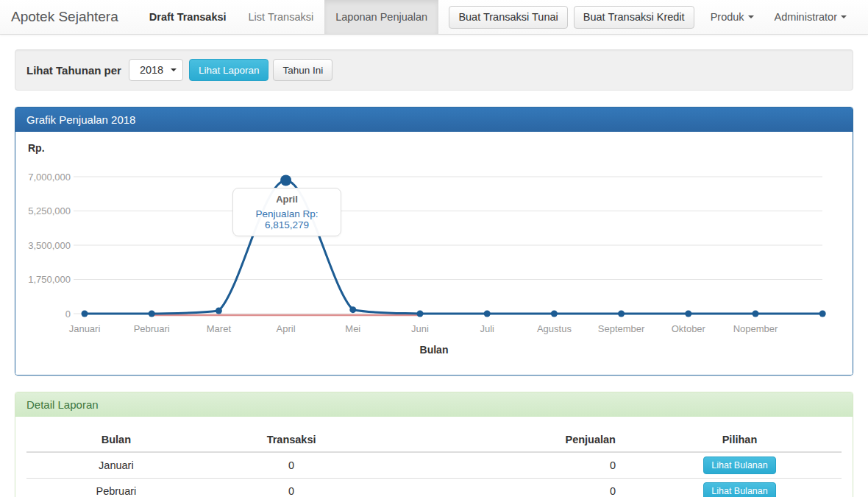  What do you see at coordinates (74, 71) in the screenshot?
I see `year-filter-label: Lihat Tahunan per` at bounding box center [74, 71].